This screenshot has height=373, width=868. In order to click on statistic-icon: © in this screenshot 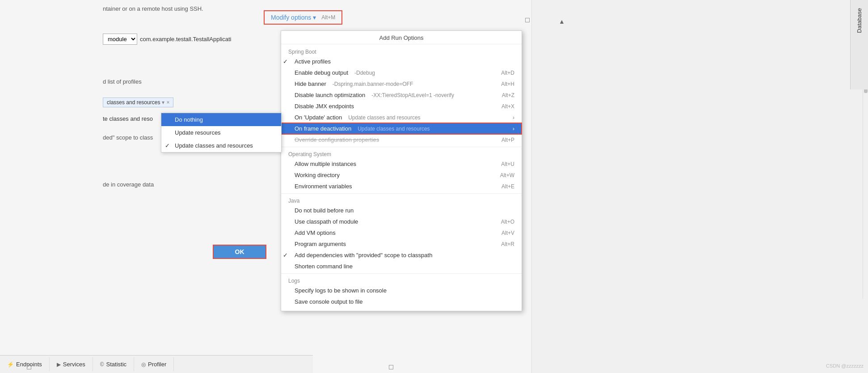, I will do `click(102, 365)`.